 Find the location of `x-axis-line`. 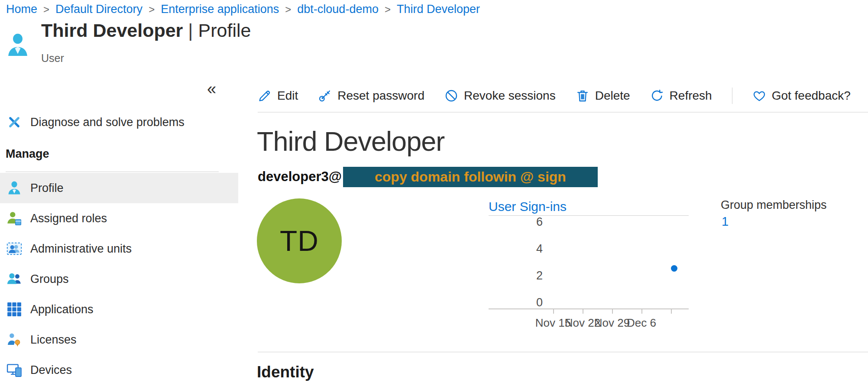

x-axis-line is located at coordinates (589, 309).